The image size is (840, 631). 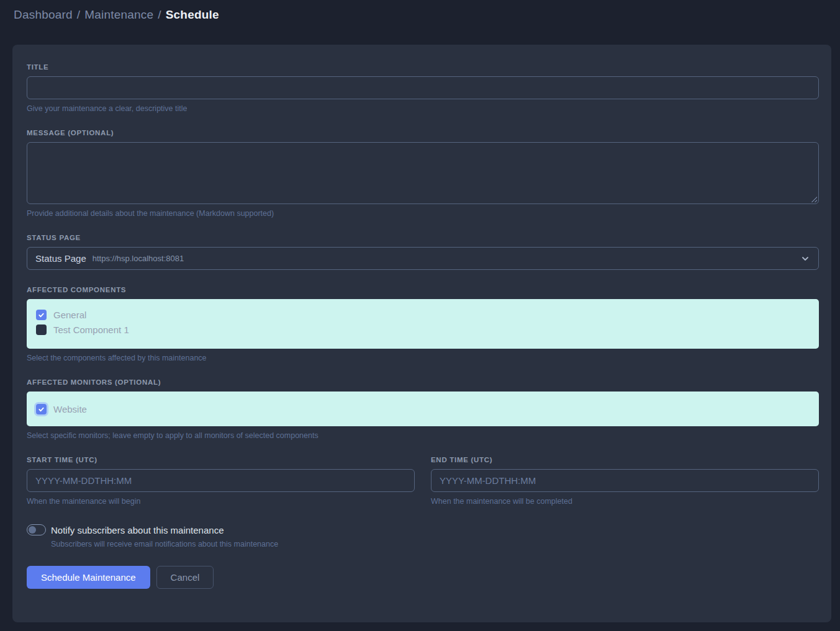 I want to click on component-option-label: General, so click(x=70, y=315).